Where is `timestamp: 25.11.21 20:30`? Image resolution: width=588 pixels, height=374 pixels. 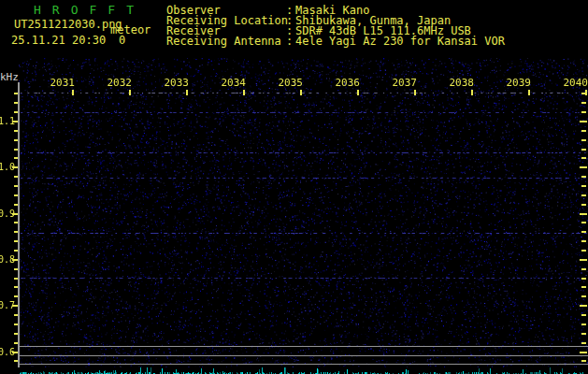 timestamp: 25.11.21 20:30 is located at coordinates (58, 40).